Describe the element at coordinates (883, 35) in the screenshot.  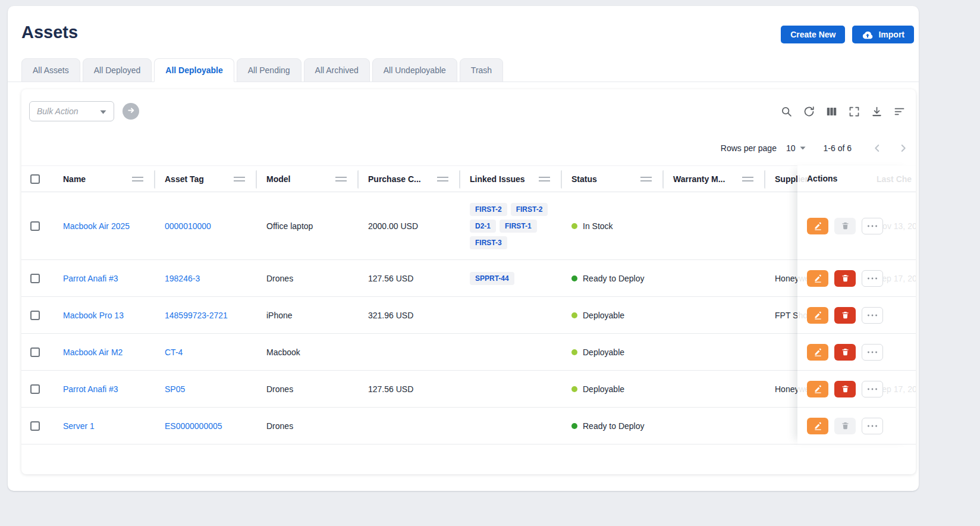
I see `import-button: Import` at that location.